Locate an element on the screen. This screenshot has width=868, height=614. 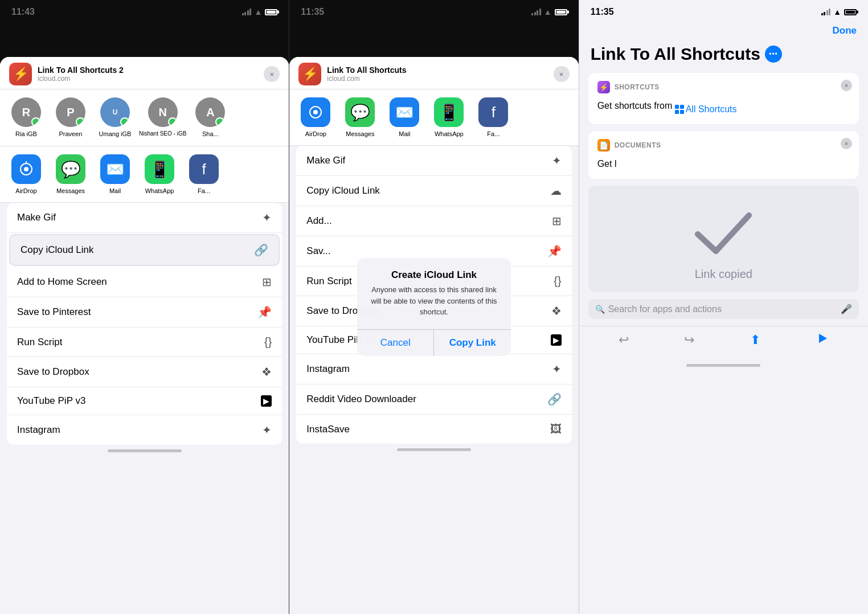
documents-card-icon: 📄 is located at coordinates (604, 145).